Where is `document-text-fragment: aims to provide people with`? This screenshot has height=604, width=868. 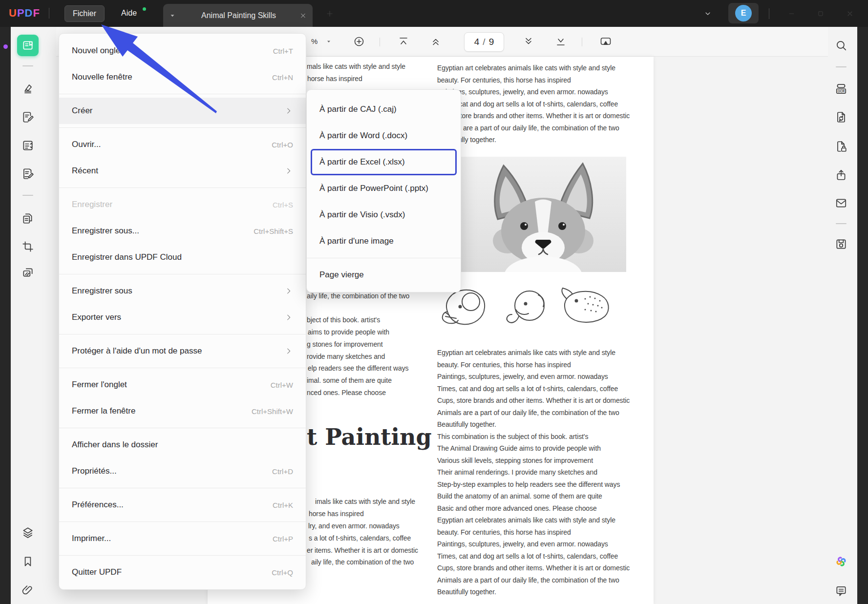 document-text-fragment: aims to provide people with is located at coordinates (349, 332).